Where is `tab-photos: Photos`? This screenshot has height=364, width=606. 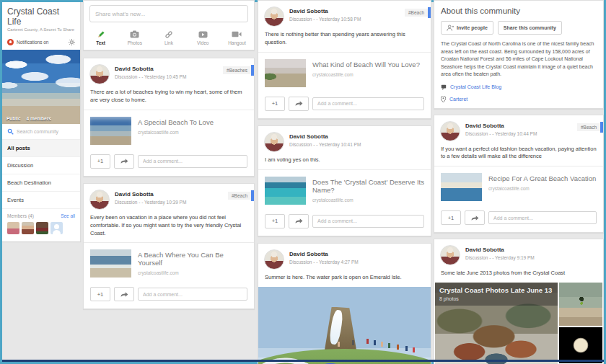 tab-photos: Photos is located at coordinates (134, 37).